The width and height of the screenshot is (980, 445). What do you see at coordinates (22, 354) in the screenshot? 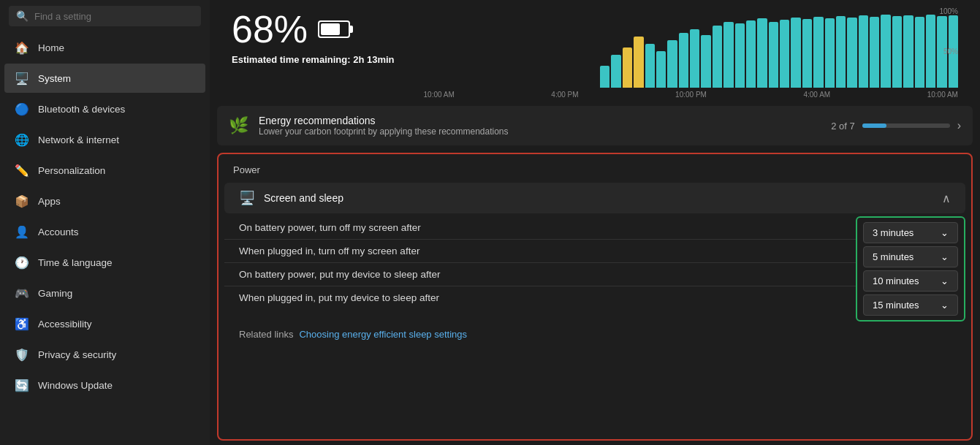
I see `privacy-icon: 🛡️` at bounding box center [22, 354].